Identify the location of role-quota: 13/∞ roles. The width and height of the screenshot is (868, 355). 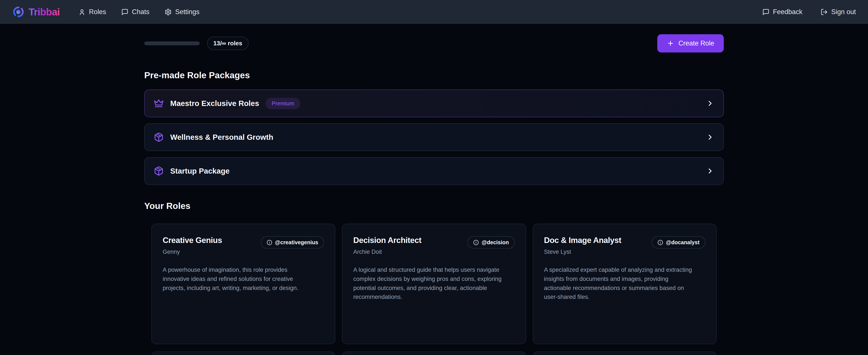
(196, 43).